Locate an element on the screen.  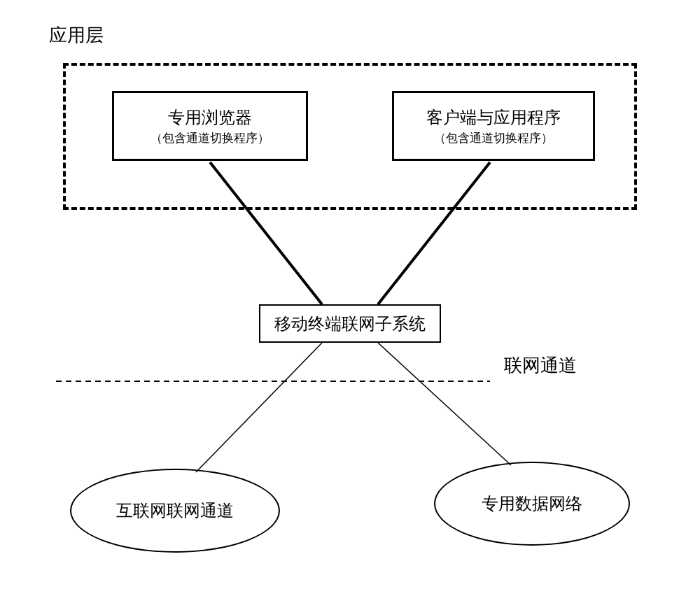
browser-box: 专用浏览器 （包含通道切换程序） is located at coordinates (210, 126).